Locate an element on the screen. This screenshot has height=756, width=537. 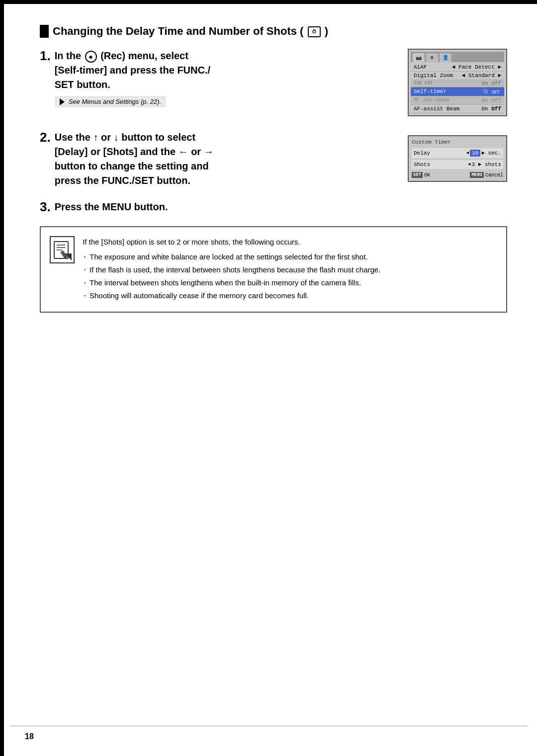
step-3-number: 3. is located at coordinates (45, 207).